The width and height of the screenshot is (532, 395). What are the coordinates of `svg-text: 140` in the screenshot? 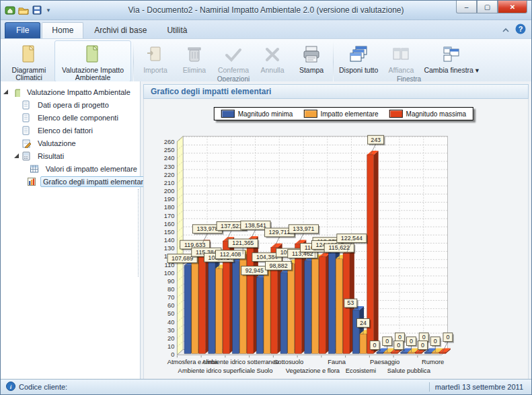 It's located at (169, 240).